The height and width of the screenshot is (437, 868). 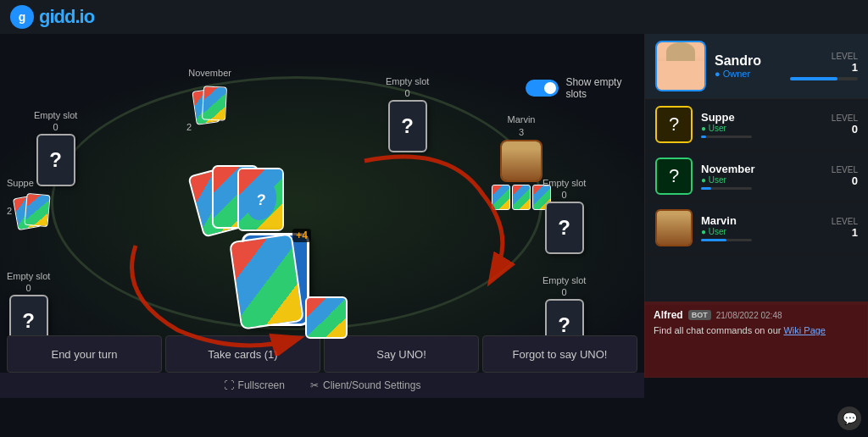 I want to click on suppe-role-label: User, so click(x=717, y=129).